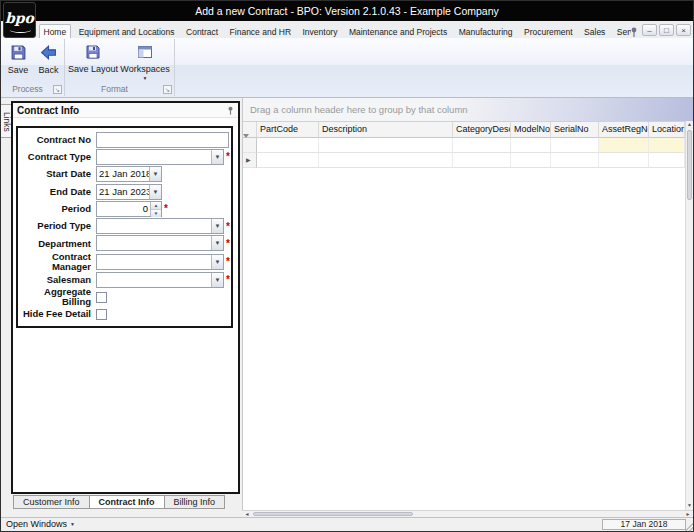 This screenshot has height=532, width=694. What do you see at coordinates (102, 298) in the screenshot?
I see `aggregate-billing-checkbox` at bounding box center [102, 298].